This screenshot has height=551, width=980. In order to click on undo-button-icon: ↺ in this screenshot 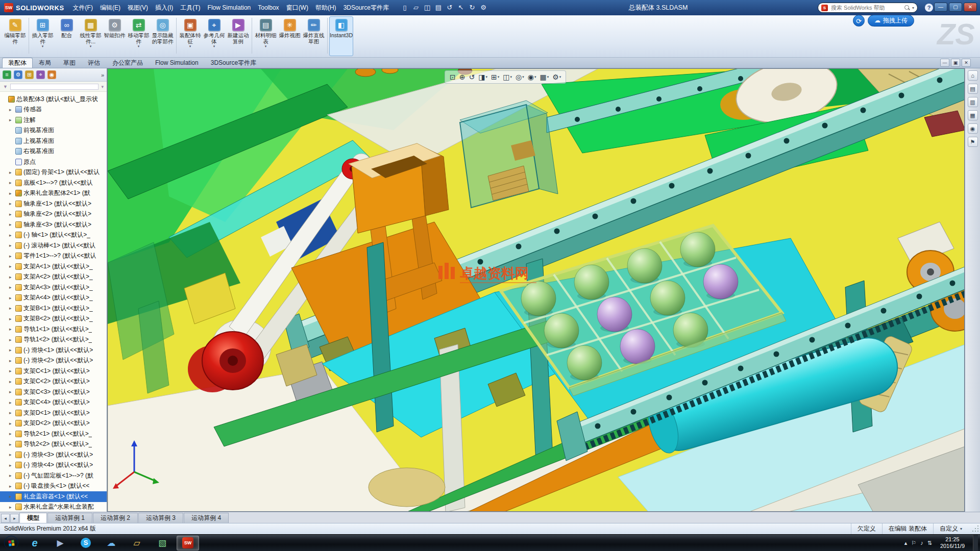, I will do `click(450, 8)`.